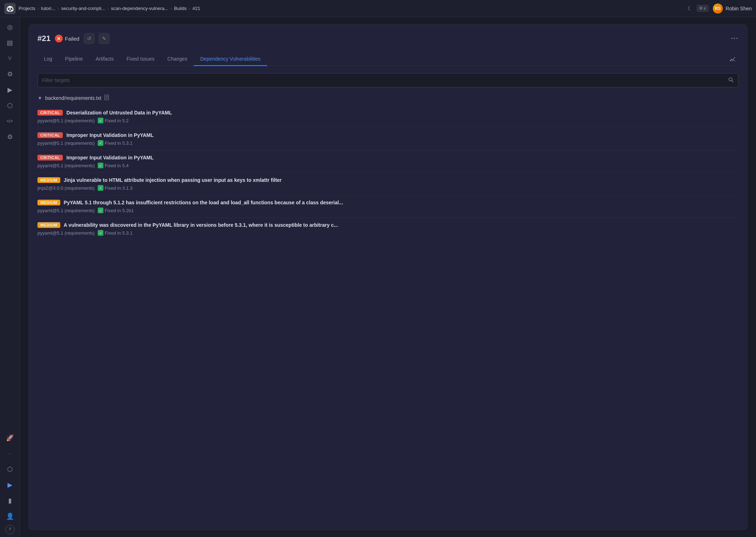 Image resolution: width=756 pixels, height=537 pixels. What do you see at coordinates (66, 188) in the screenshot?
I see `vuln-package: jinja2@3.0.0 (requirements)` at bounding box center [66, 188].